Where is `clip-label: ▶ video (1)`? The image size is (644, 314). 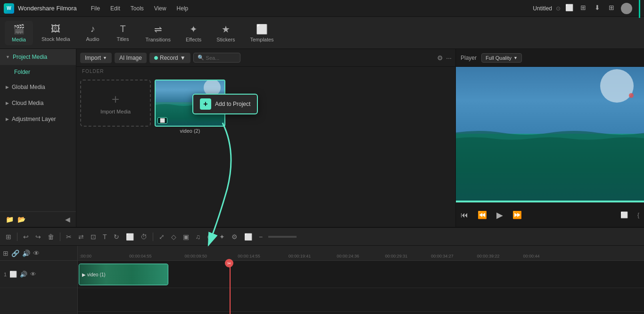 clip-label: ▶ video (1) is located at coordinates (94, 275).